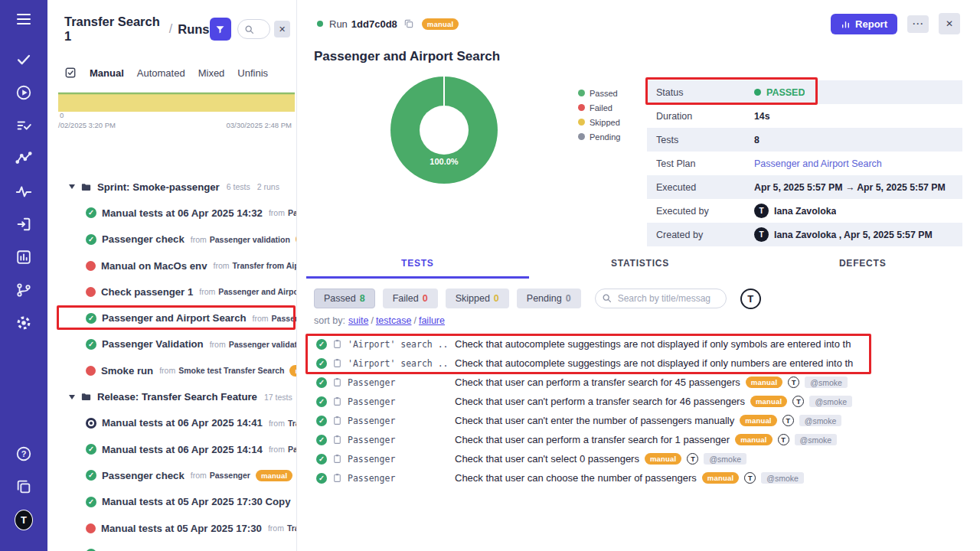 This screenshot has height=551, width=980. I want to click on clear-search-button: ✕, so click(282, 29).